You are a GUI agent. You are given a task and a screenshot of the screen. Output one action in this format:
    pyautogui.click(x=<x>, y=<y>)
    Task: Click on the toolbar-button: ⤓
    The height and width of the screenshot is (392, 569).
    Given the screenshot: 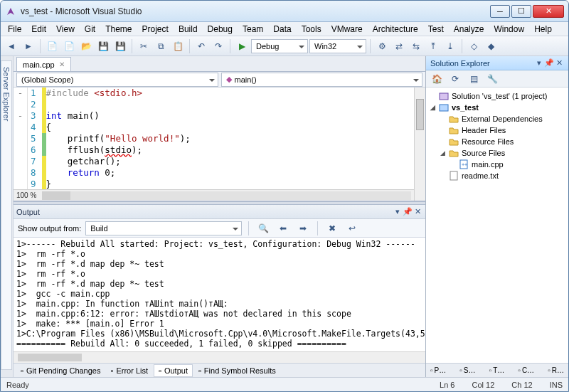 What is the action you would take?
    pyautogui.click(x=450, y=46)
    